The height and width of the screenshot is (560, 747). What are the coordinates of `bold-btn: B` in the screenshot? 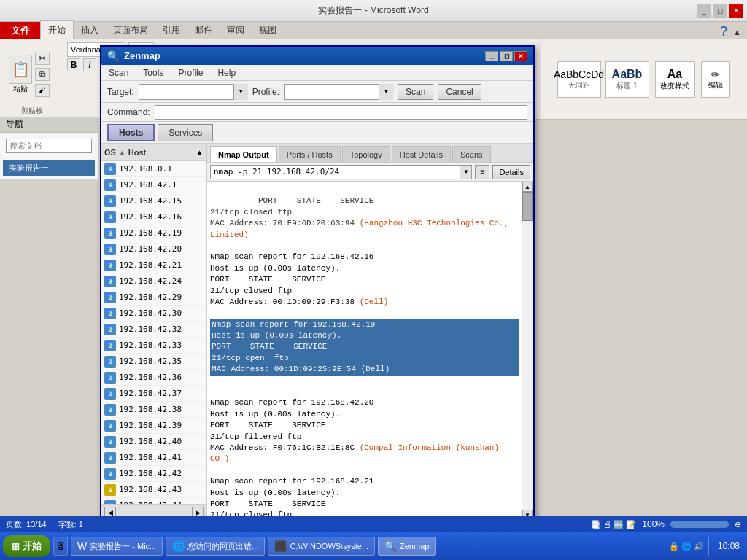 It's located at (74, 65).